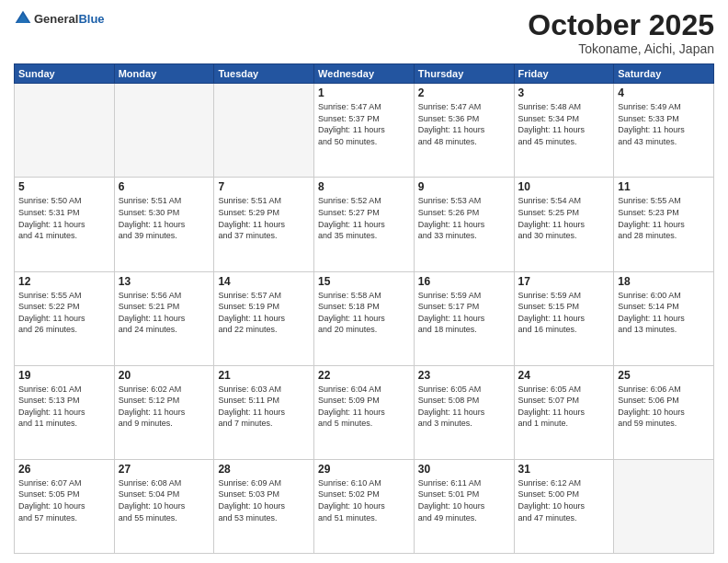  Describe the element at coordinates (364, 93) in the screenshot. I see `day-number: 1` at that location.